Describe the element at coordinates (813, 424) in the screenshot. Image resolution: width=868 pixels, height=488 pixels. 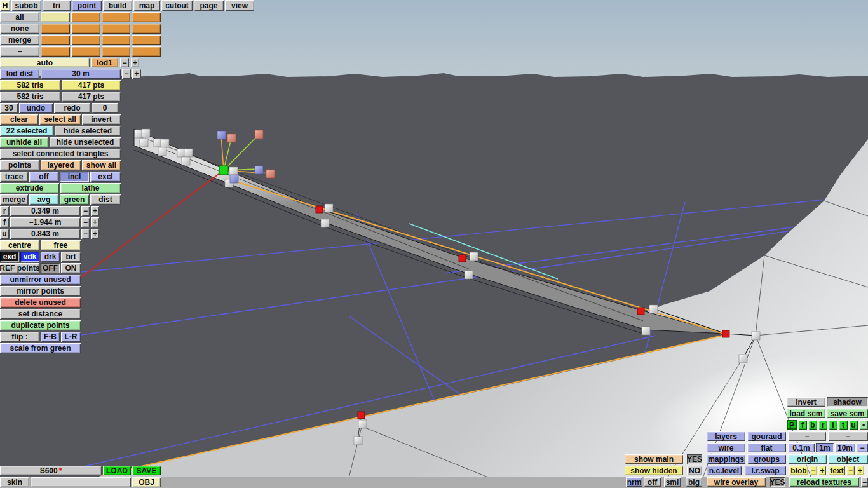
I see `scm-slot-b: b` at that location.